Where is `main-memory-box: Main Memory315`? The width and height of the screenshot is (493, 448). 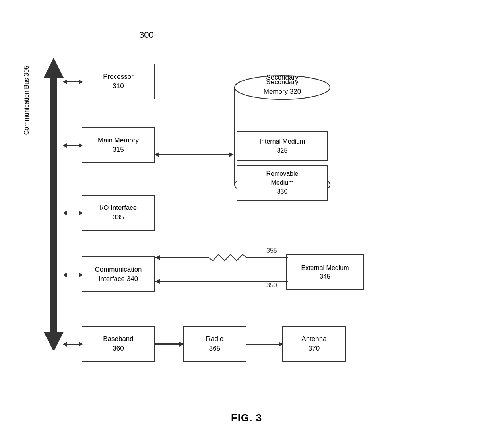
main-memory-box: Main Memory315 is located at coordinates (118, 145).